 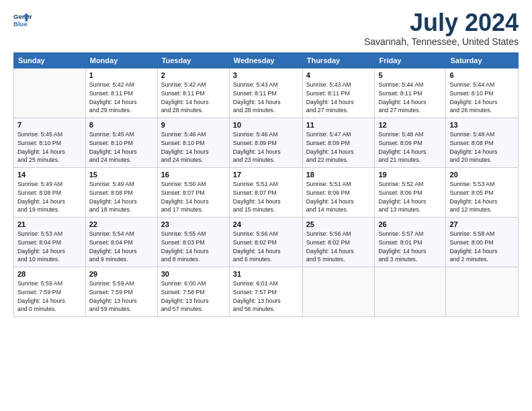 What do you see at coordinates (266, 247) in the screenshot?
I see `day-info: Sunrise: 5:56 AMSunset: 8:02 PMDaylight:…` at bounding box center [266, 247].